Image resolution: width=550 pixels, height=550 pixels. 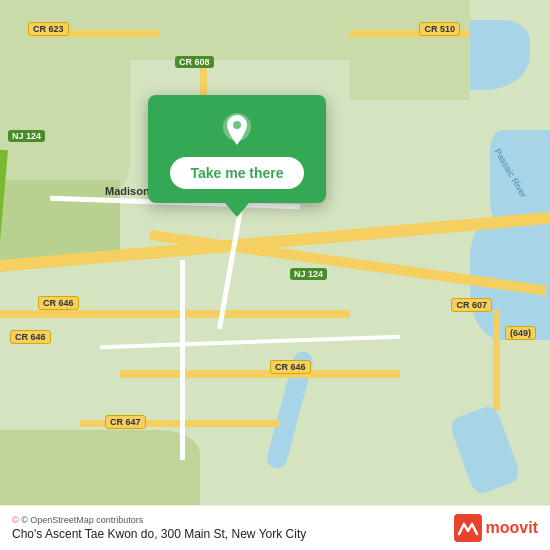 I want to click on take-me-there-button: Take me there, so click(x=236, y=173).